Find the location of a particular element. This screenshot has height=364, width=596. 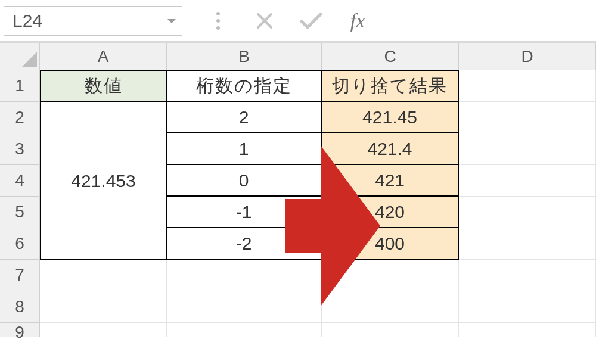

cell-D9 is located at coordinates (527, 330).